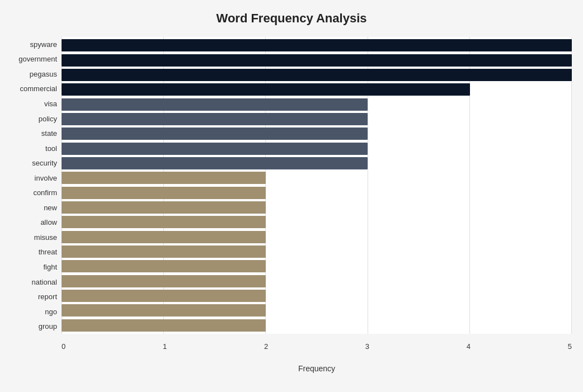  What do you see at coordinates (36, 192) in the screenshot?
I see `y-label: confirm` at bounding box center [36, 192].